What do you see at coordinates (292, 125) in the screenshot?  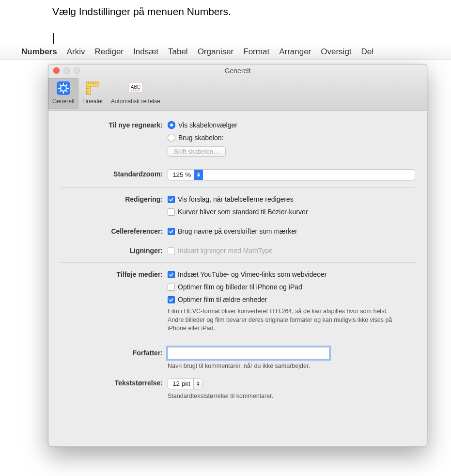 I see `radio-show-template-chooser: Vis skabelonvælger` at bounding box center [292, 125].